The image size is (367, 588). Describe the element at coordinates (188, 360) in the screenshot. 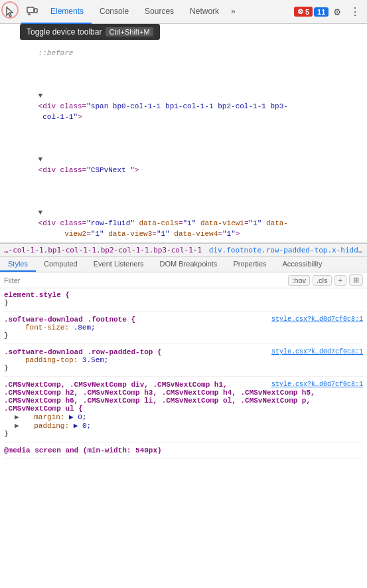

I see `css-property: padding-top: 3.5em;` at that location.